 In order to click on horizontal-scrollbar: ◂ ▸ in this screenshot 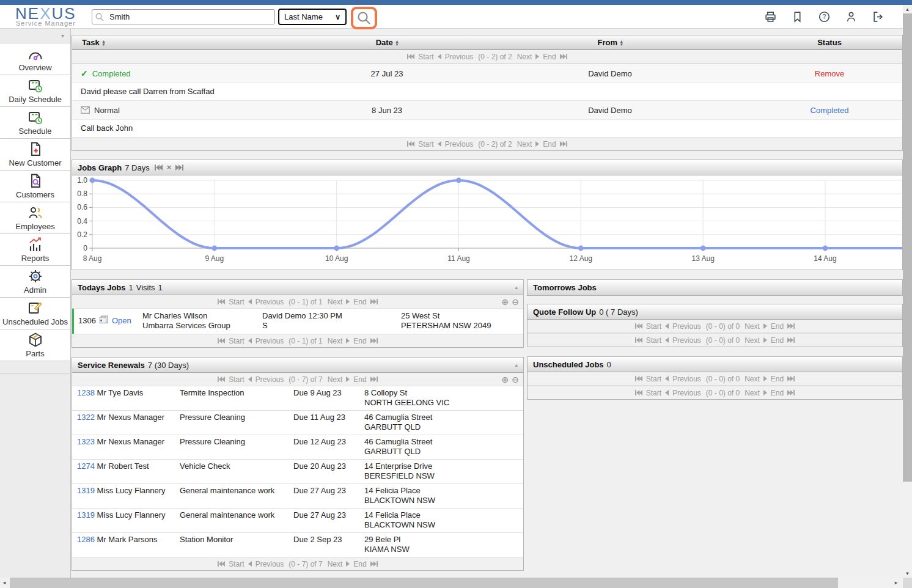, I will do `click(451, 583)`.